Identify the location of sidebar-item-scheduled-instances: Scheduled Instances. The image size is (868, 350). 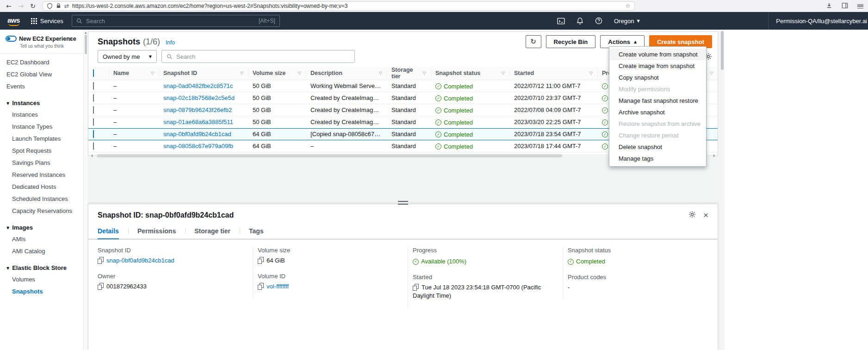
(42, 199).